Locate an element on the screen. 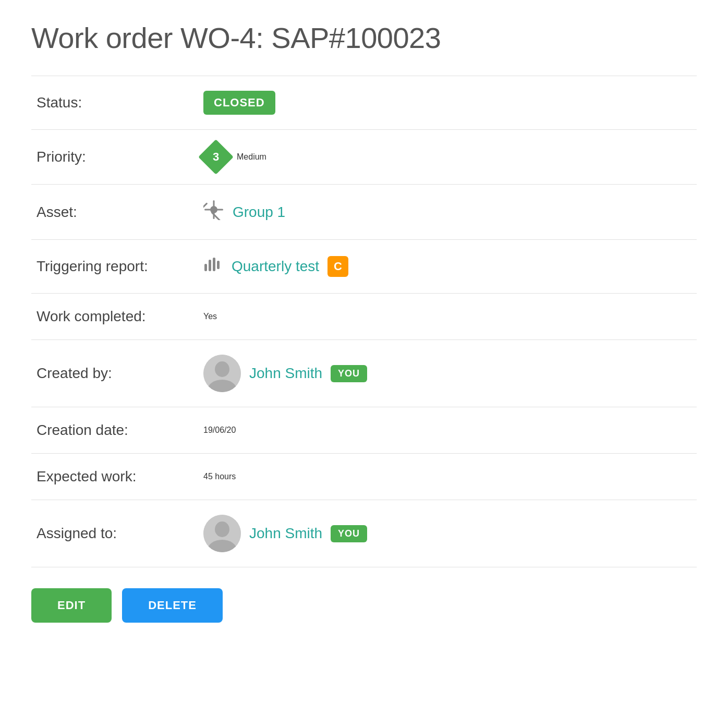 The image size is (728, 704). expected-work-label: Expected work: is located at coordinates (115, 477).